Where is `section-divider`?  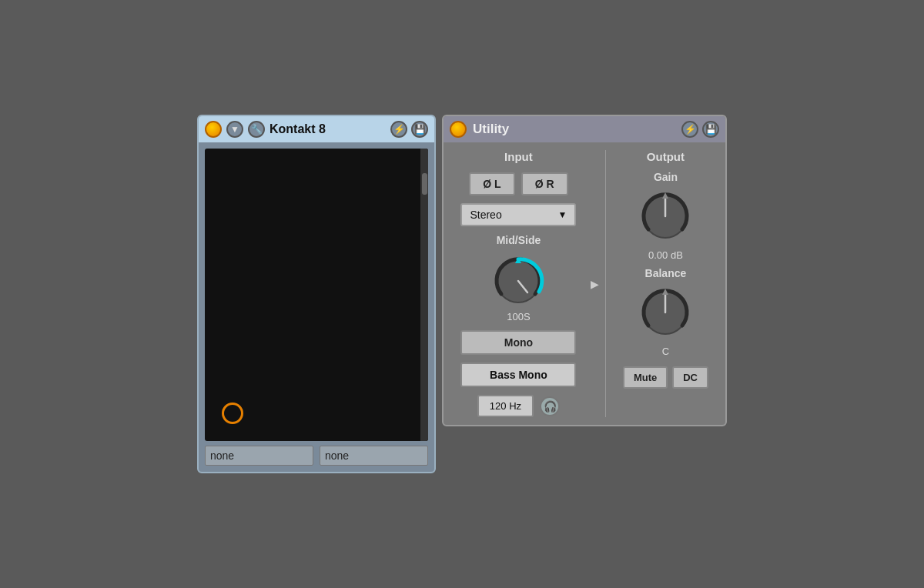
section-divider is located at coordinates (605, 283).